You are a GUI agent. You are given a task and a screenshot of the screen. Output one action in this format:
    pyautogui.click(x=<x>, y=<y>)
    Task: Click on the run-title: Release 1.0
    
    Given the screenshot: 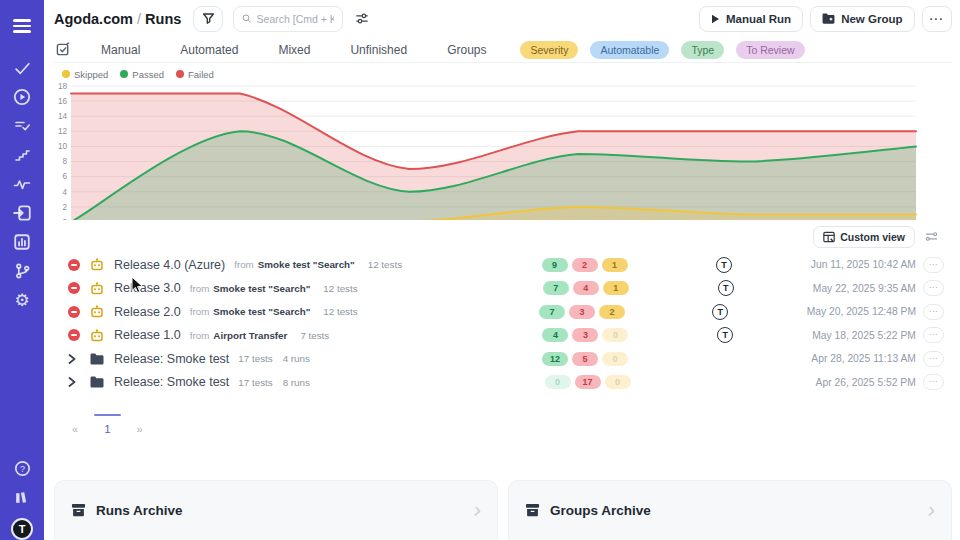 What is the action you would take?
    pyautogui.click(x=148, y=335)
    